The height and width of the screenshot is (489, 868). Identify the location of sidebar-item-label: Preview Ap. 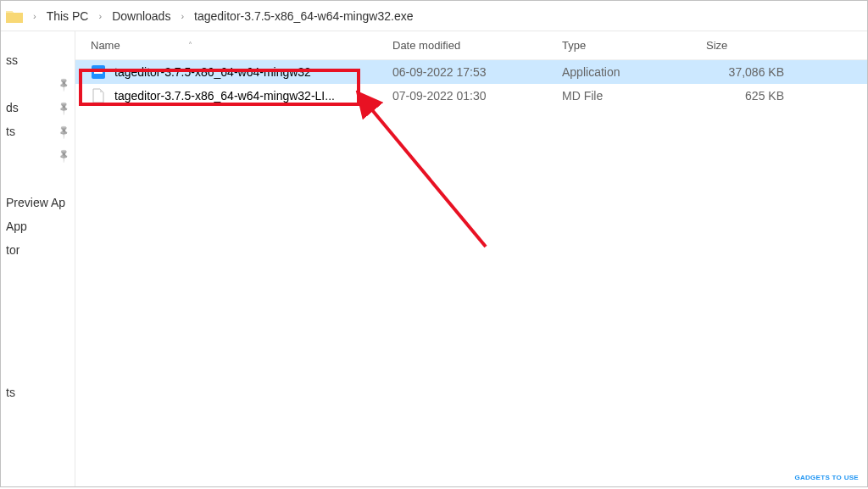
(36, 203).